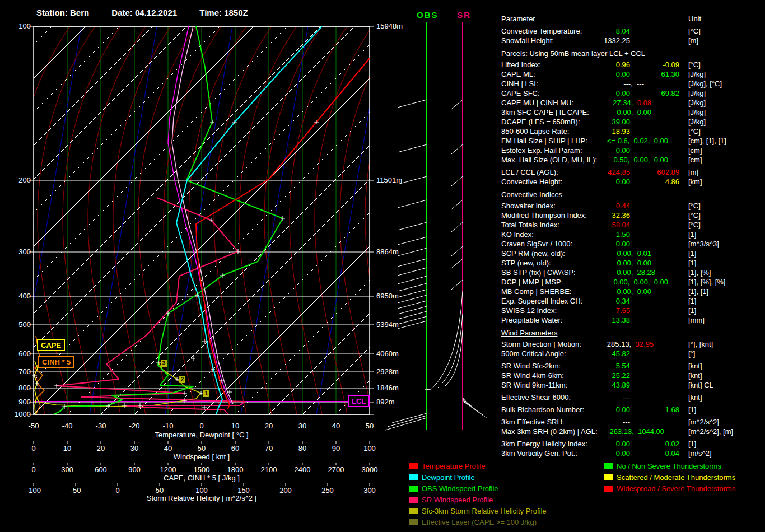  Describe the element at coordinates (388, 354) in the screenshot. I see `altitude-tick-label: 4060m` at that location.